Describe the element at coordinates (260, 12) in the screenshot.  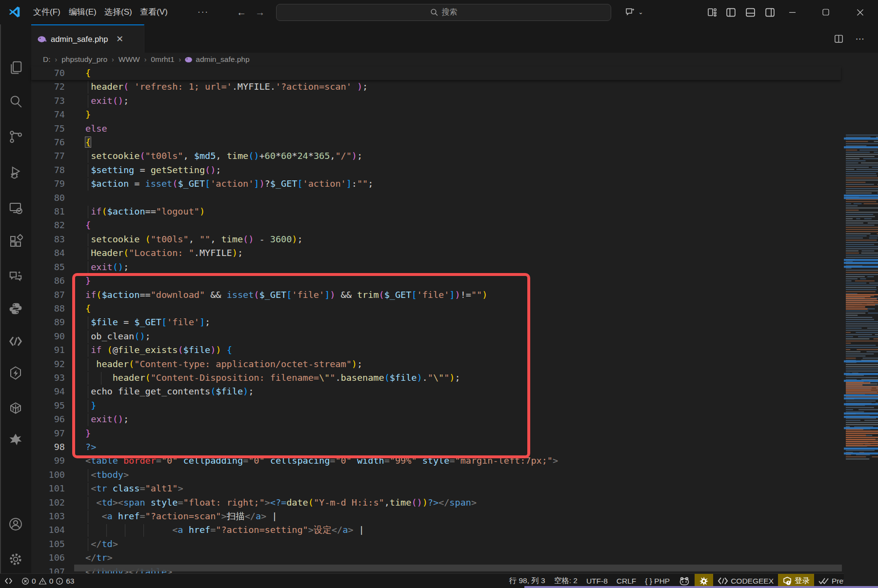
I see `nav-forward-arrow: →` at that location.